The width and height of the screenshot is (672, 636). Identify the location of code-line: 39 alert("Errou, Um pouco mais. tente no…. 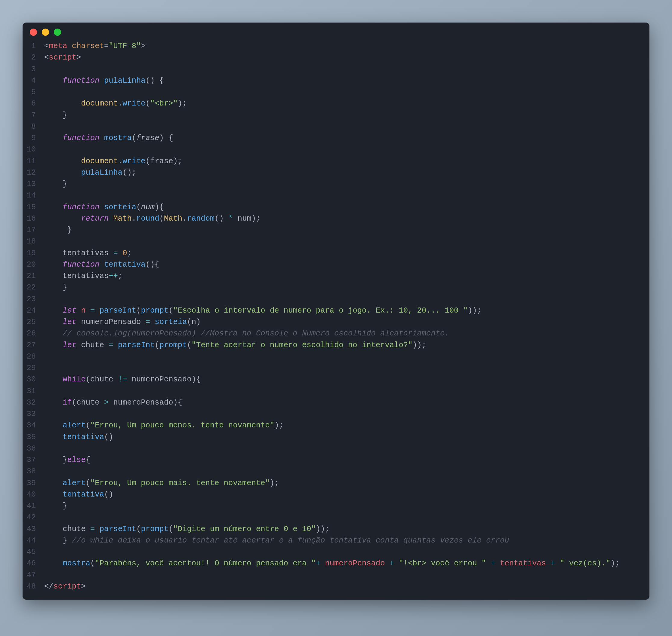
(336, 483).